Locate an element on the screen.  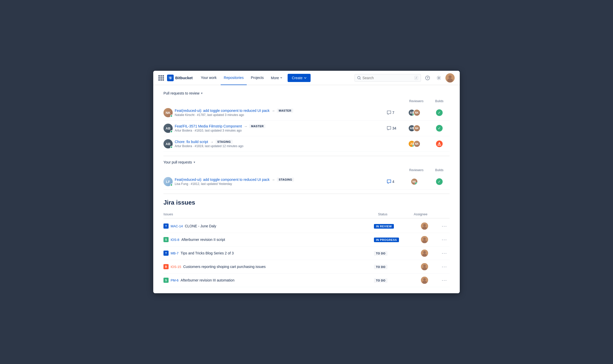
navbar: Bitbucket Your work Repositories Project… is located at coordinates (306, 78).